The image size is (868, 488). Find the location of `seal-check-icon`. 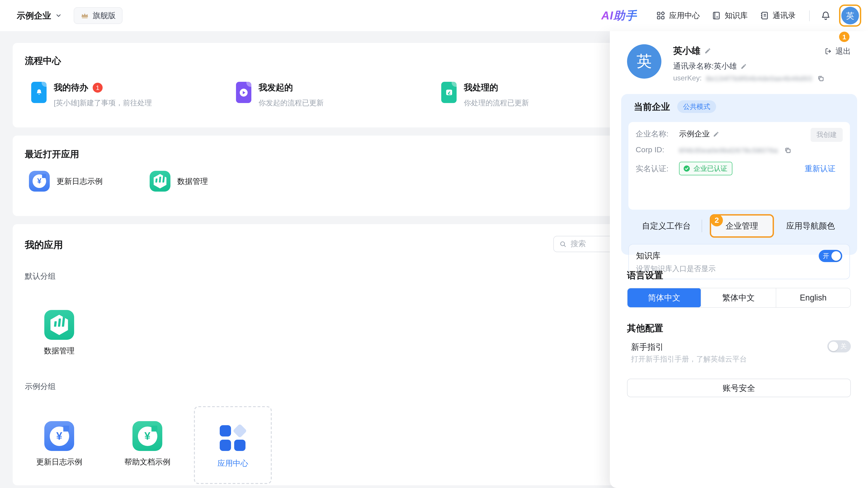

seal-check-icon is located at coordinates (687, 168).